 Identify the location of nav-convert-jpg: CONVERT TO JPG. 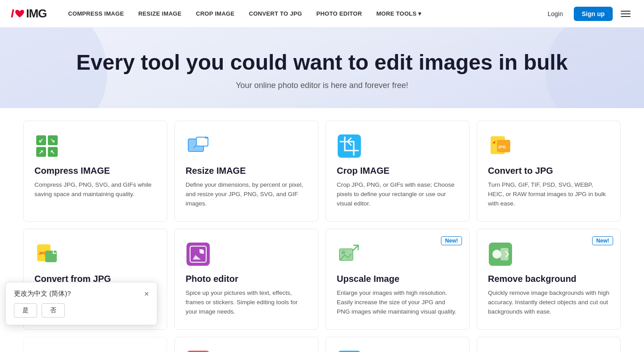
(275, 13).